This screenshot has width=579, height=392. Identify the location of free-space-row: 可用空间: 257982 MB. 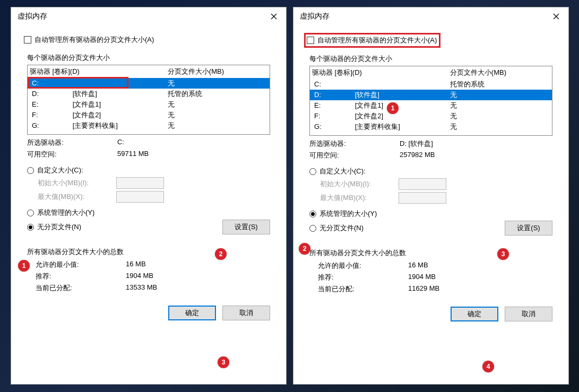
(431, 155).